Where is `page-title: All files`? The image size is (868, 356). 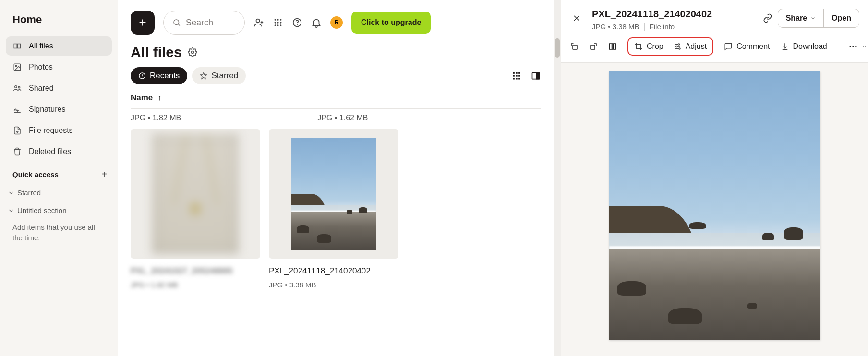 page-title: All files is located at coordinates (157, 52).